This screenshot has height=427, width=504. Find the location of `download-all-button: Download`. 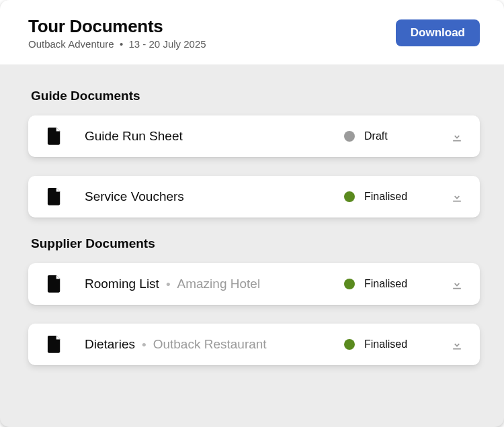

download-all-button: Download is located at coordinates (438, 33).